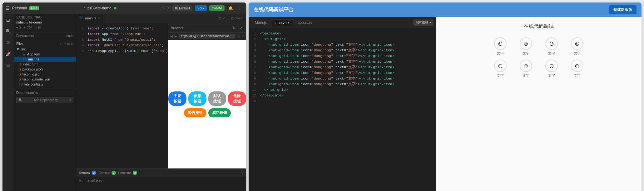 This screenshot has width=644, height=191. What do you see at coordinates (282, 23) in the screenshot?
I see `app-vue-tab: app.vue` at bounding box center [282, 23].